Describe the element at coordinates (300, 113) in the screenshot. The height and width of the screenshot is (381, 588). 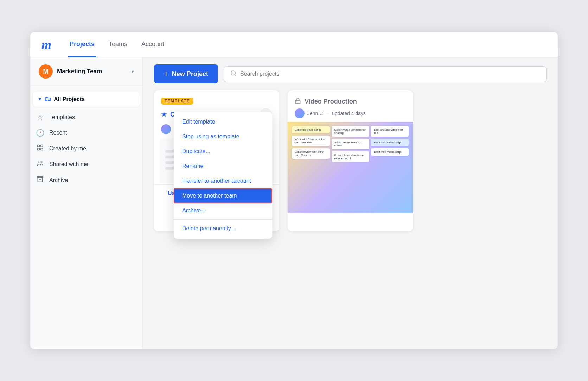
I see `video-author-avatar` at that location.